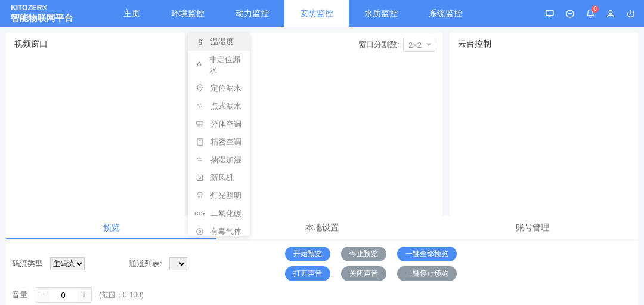 Image resolution: width=644 pixels, height=305 pixels. I want to click on submenu-precision-ac: 精密空调, so click(219, 142).